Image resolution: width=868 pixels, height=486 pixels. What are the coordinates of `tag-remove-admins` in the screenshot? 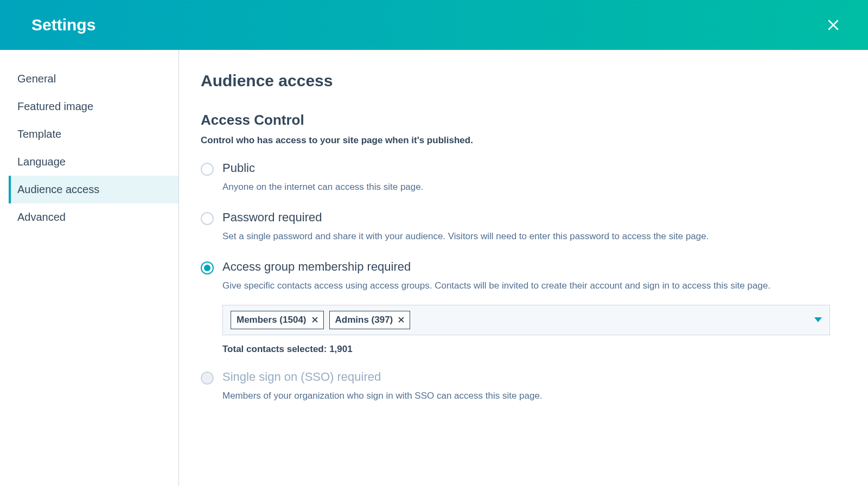 It's located at (401, 320).